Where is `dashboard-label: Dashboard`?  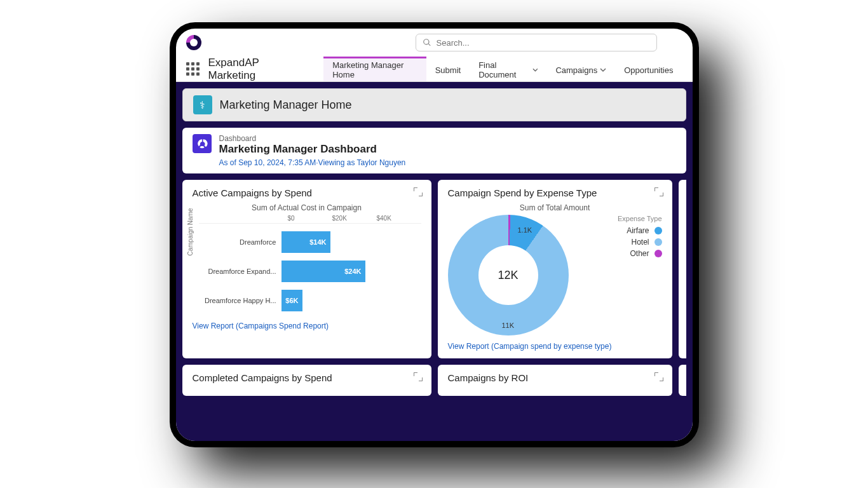 dashboard-label: Dashboard is located at coordinates (313, 139).